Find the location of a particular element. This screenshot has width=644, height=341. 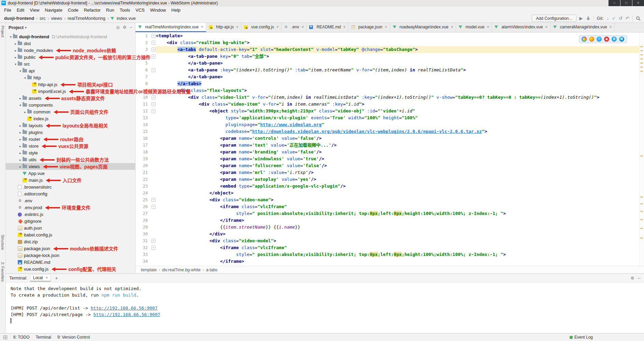

terminal-minimize-icon: ─ is located at coordinates (639, 278).